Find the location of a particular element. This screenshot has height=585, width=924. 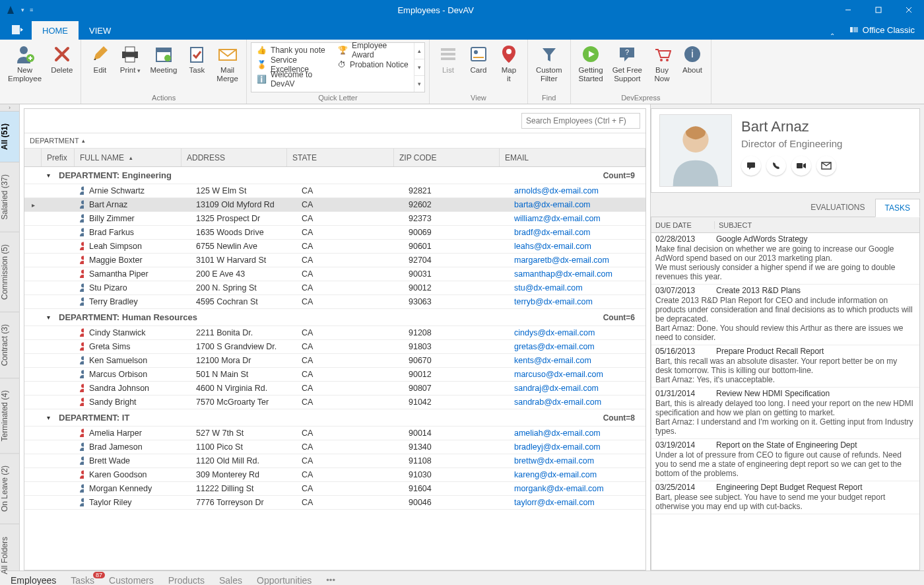

sidebar-item: Salaried (37) is located at coordinates (9, 197).